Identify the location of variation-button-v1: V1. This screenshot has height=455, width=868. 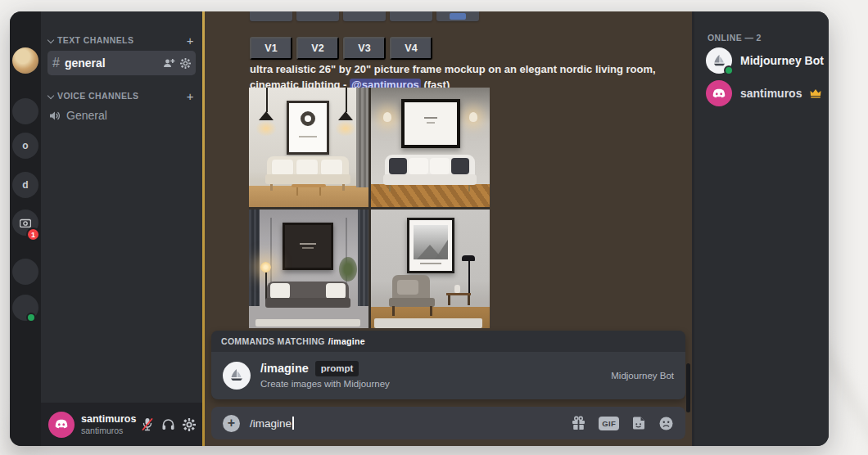
(271, 48).